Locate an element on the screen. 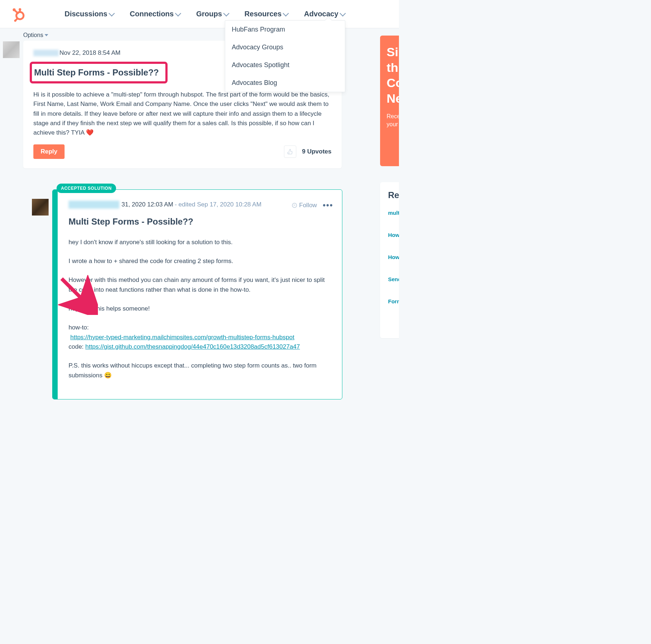  solution-author-avatar is located at coordinates (40, 207).